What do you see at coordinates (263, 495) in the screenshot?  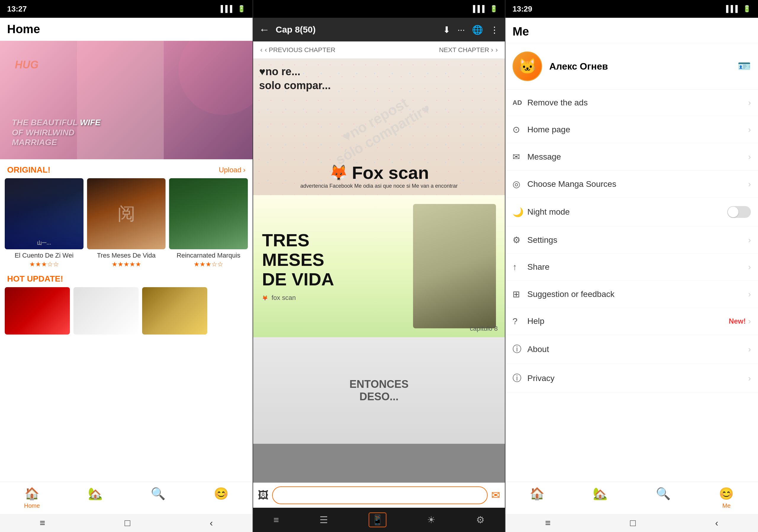 I see `image-icon: 🖼` at bounding box center [263, 495].